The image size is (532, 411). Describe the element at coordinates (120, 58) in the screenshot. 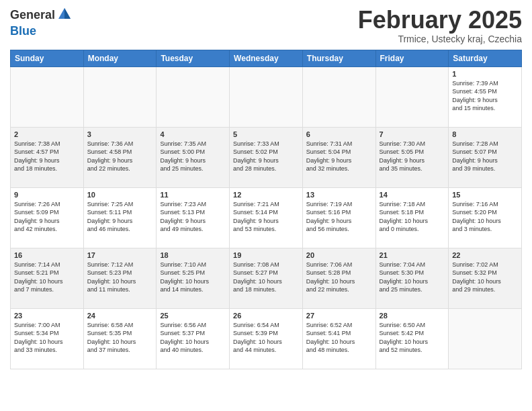

I see `weekday-header-monday: Monday` at that location.